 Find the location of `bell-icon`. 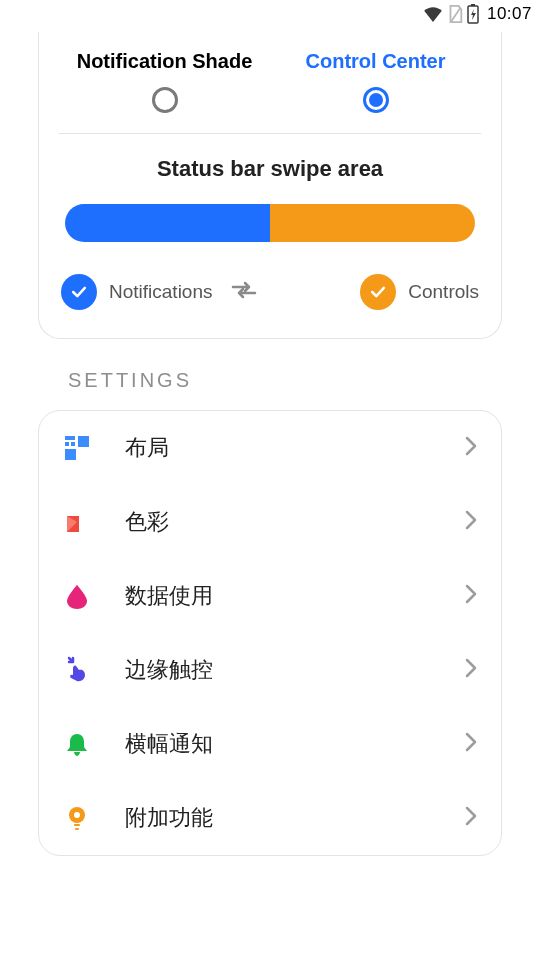

bell-icon is located at coordinates (83, 744).